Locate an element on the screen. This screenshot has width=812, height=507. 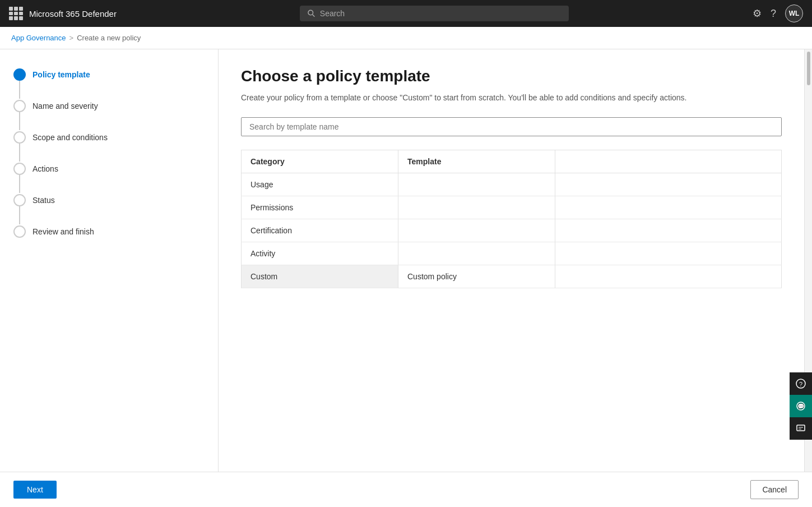
avatar: WL is located at coordinates (794, 13).